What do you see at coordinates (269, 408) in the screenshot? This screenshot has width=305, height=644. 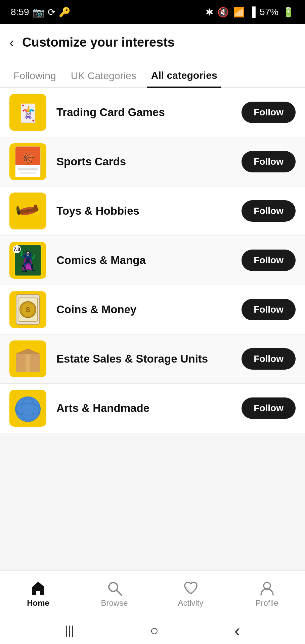 I see `follow-button-arts-handmade: Follow` at bounding box center [269, 408].